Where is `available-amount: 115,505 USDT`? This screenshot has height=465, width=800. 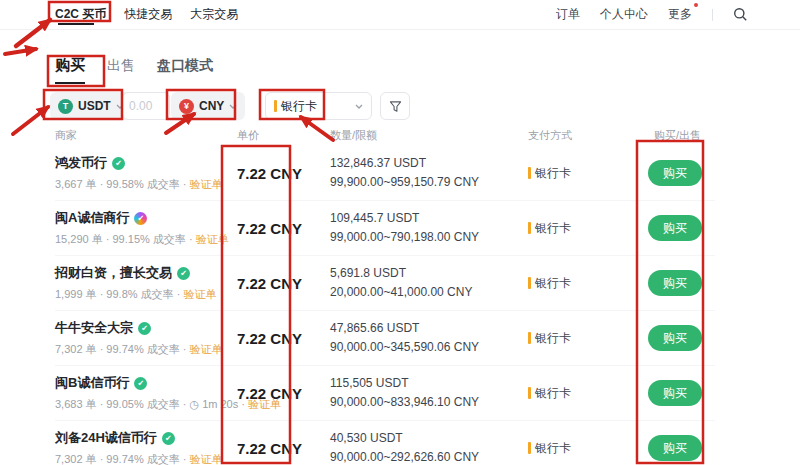 available-amount: 115,505 USDT is located at coordinates (429, 384).